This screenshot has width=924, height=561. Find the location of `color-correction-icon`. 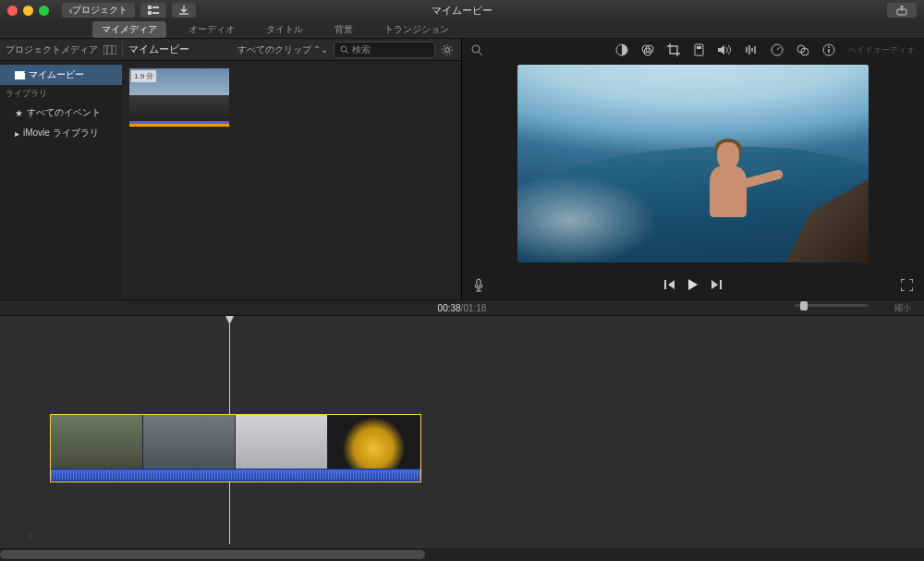

color-correction-icon is located at coordinates (648, 50).